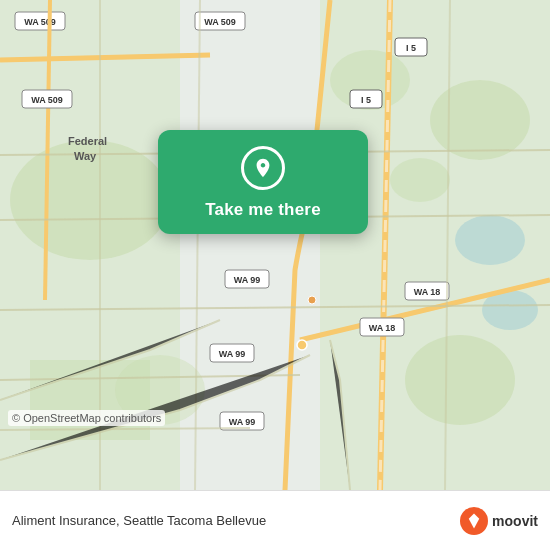 This screenshot has height=550, width=550. Describe the element at coordinates (86, 418) in the screenshot. I see `map-attribution: © OpenStreetMap contributors` at that location.